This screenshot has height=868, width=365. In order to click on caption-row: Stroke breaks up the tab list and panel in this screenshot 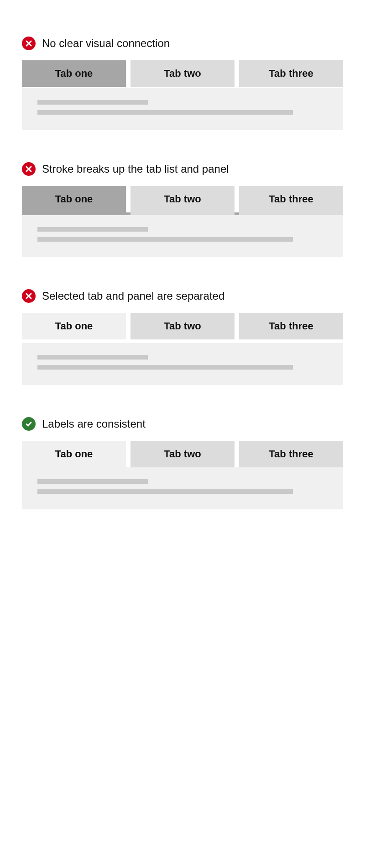, I will do `click(182, 169)`.